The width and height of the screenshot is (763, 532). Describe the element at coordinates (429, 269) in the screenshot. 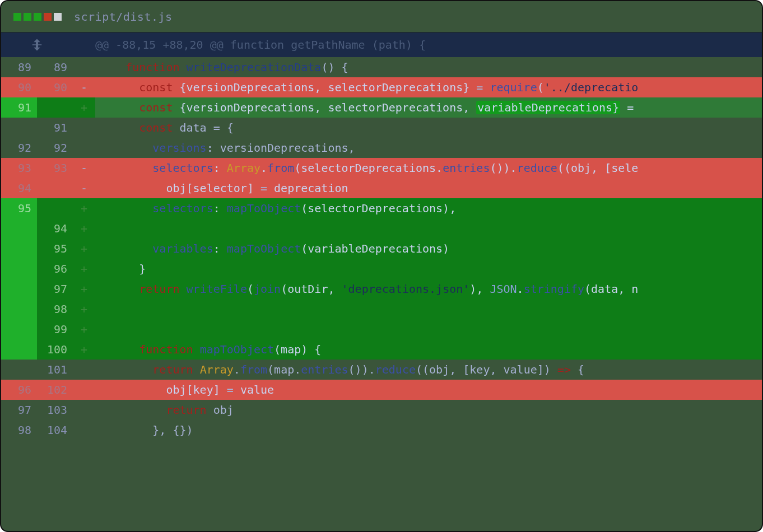

I see `code-content: }` at that location.